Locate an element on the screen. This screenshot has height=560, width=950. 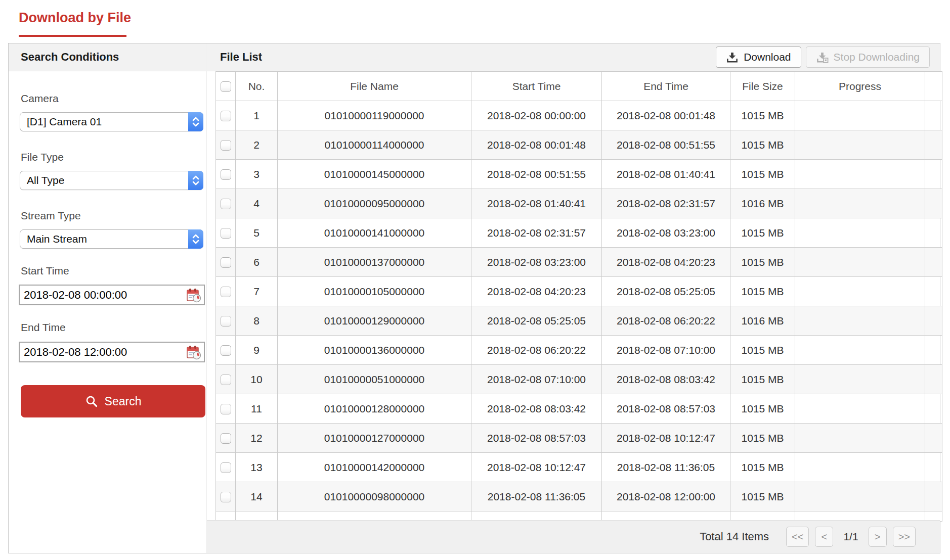
row-file-size: 1016 MB is located at coordinates (763, 204).